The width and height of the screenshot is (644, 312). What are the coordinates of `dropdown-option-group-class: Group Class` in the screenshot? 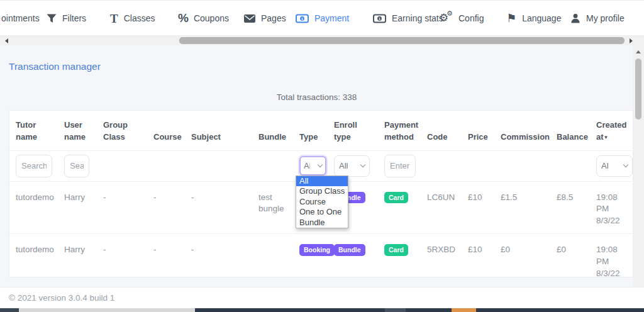 It's located at (322, 191).